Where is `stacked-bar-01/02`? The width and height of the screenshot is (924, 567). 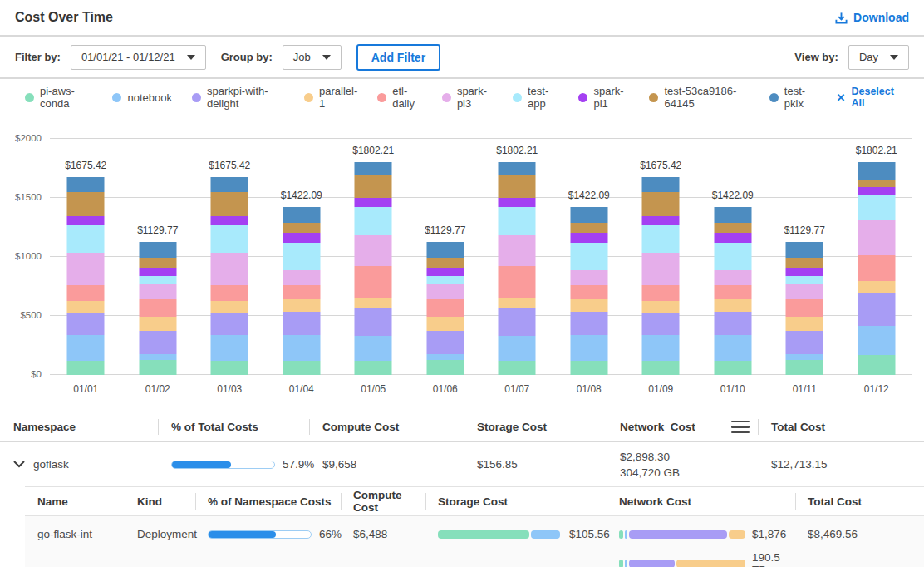 stacked-bar-01/02 is located at coordinates (158, 308).